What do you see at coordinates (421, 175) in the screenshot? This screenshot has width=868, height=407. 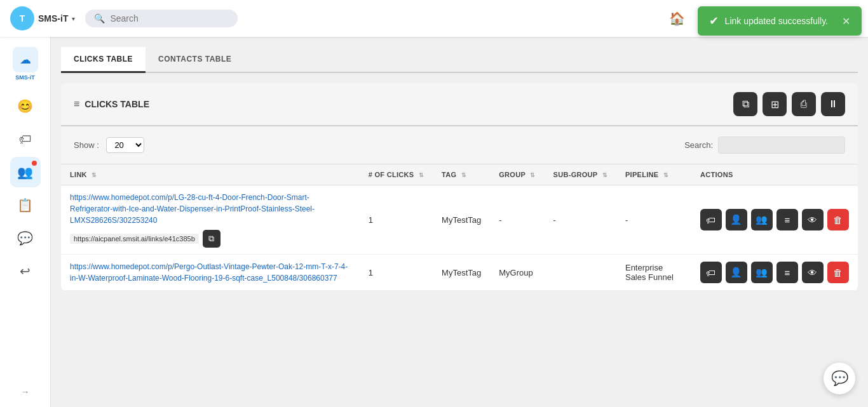 I see `sort-icon-clicks: ⇅` at bounding box center [421, 175].